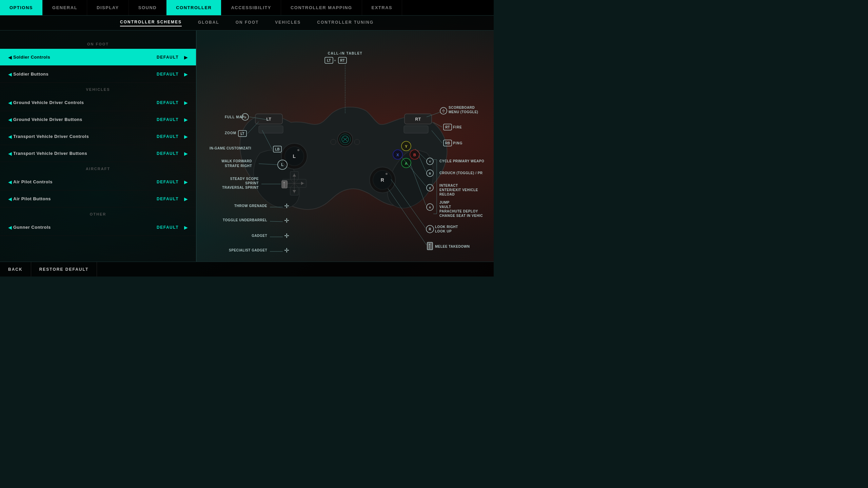 The height and width of the screenshot is (488, 868). I want to click on label-specialist-gadget: SPECIALIST GADGET, so click(248, 250).